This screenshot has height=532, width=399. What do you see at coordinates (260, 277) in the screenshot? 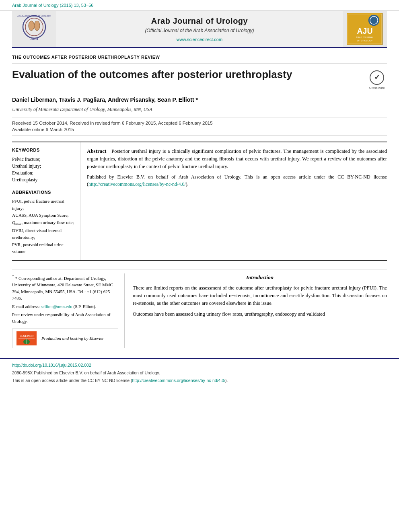
I see `intro-heading: Introduction` at bounding box center [260, 277].